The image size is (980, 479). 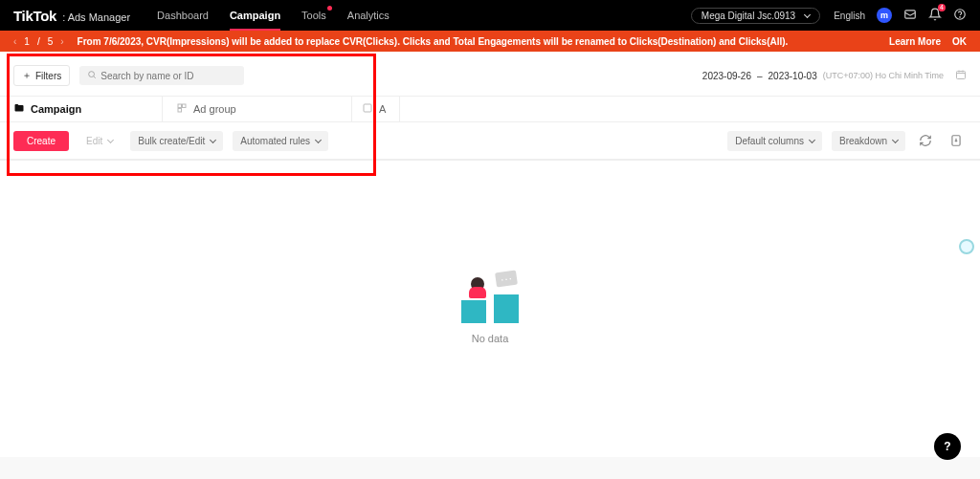 What do you see at coordinates (490, 109) in the screenshot?
I see `object-tabs: Campaign Ad group A` at bounding box center [490, 109].